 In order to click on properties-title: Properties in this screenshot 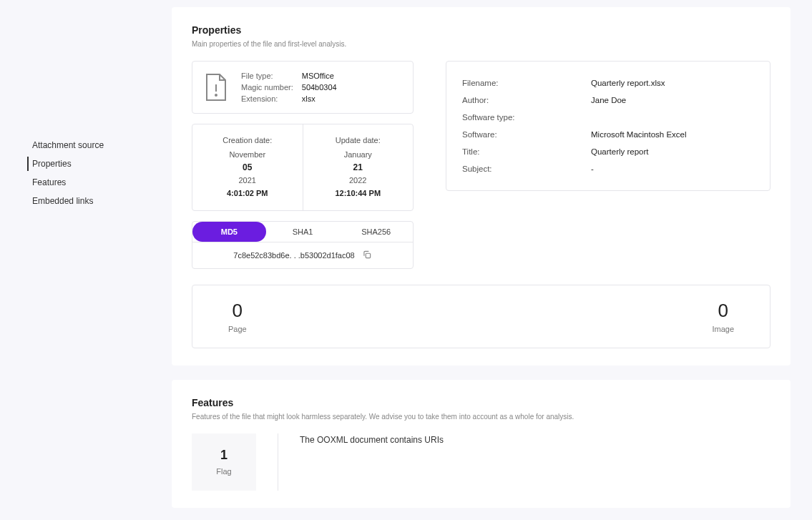, I will do `click(481, 30)`.